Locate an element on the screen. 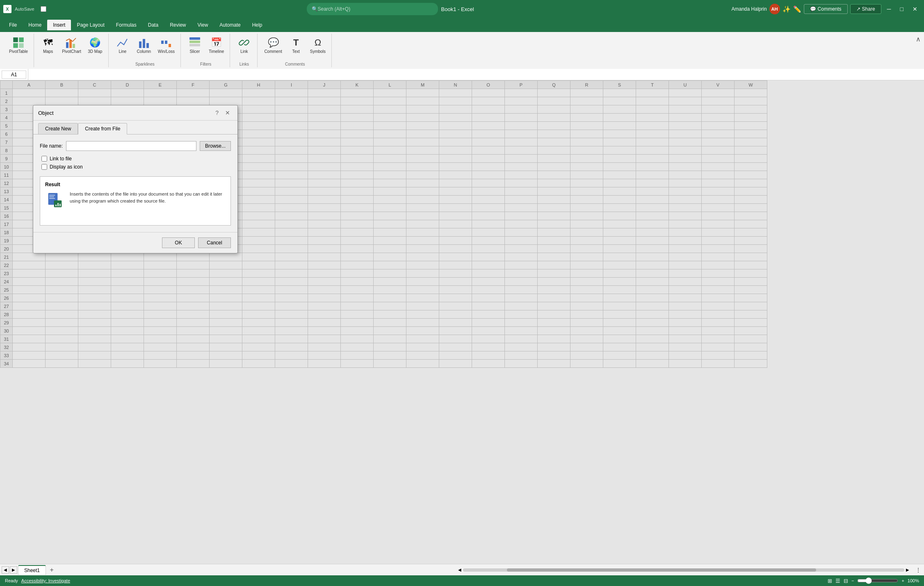 This screenshot has width=924, height=586. normal-view-button: ⊞ is located at coordinates (830, 581).